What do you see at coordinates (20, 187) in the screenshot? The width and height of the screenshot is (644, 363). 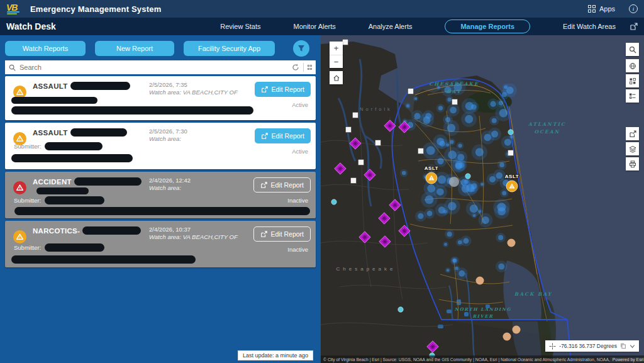 I see `warning-icon` at bounding box center [20, 187].